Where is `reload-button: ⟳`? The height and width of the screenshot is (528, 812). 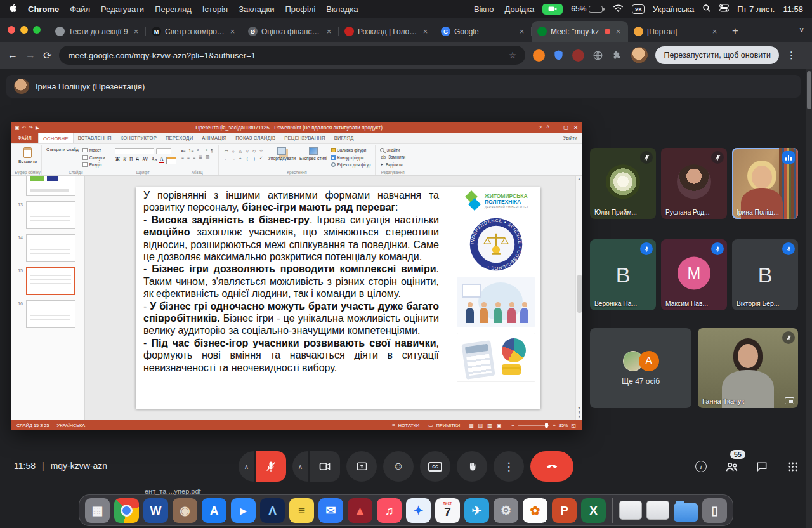
reload-button: ⟳ is located at coordinates (47, 56).